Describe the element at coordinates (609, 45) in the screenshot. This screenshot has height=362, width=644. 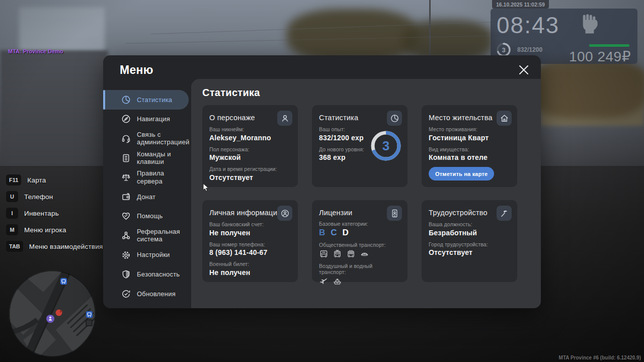
I see `hud-progress-bar` at that location.